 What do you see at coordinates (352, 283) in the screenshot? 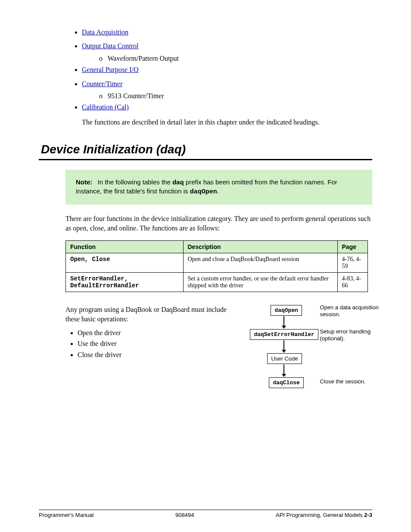
I see `cell-page: 4-83, 4-66` at bounding box center [352, 283].